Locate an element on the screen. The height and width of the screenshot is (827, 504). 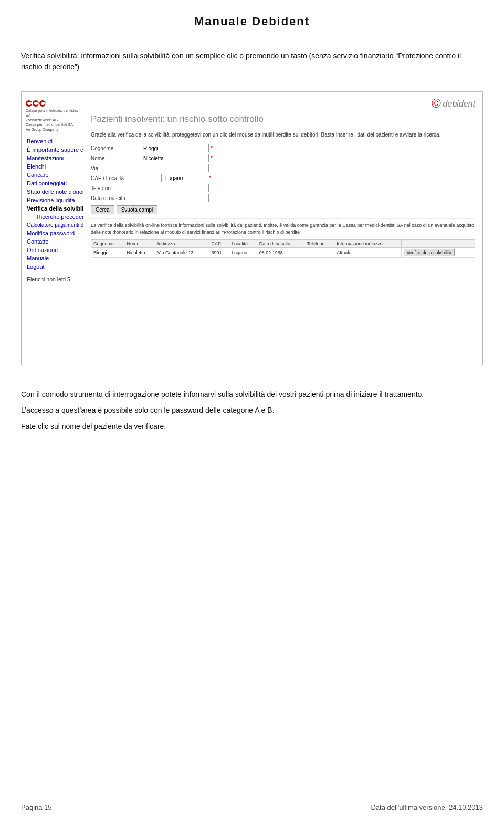
required-cap: * is located at coordinates (210, 179).